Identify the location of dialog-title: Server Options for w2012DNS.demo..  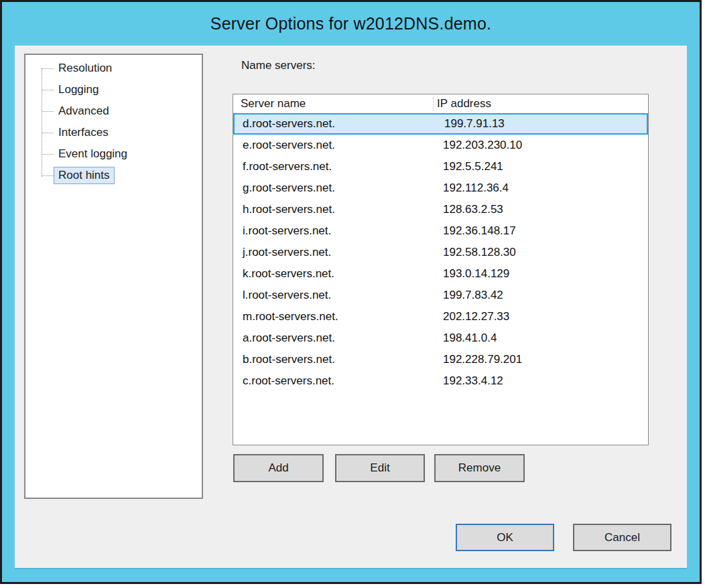
(351, 24).